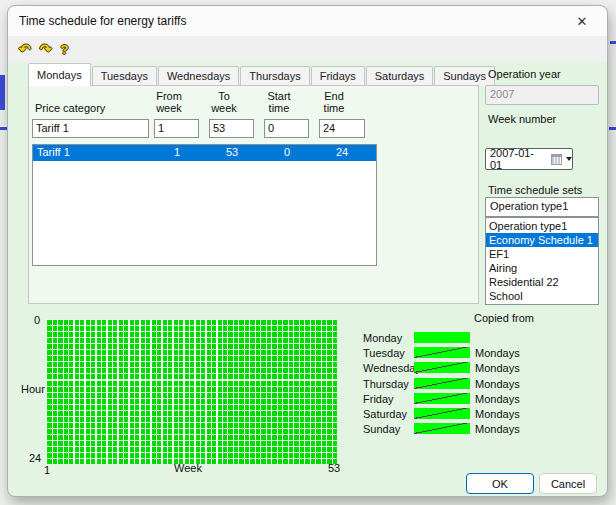 The height and width of the screenshot is (505, 616). I want to click on ok-button: OK, so click(500, 484).